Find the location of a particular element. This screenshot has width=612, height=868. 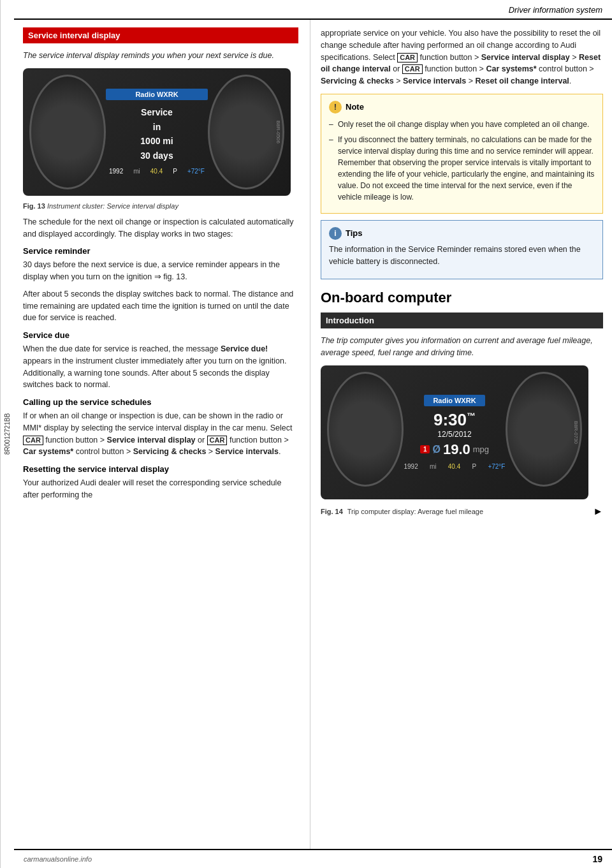

schedule-para: The schedule for the next oil change or … is located at coordinates (161, 228).